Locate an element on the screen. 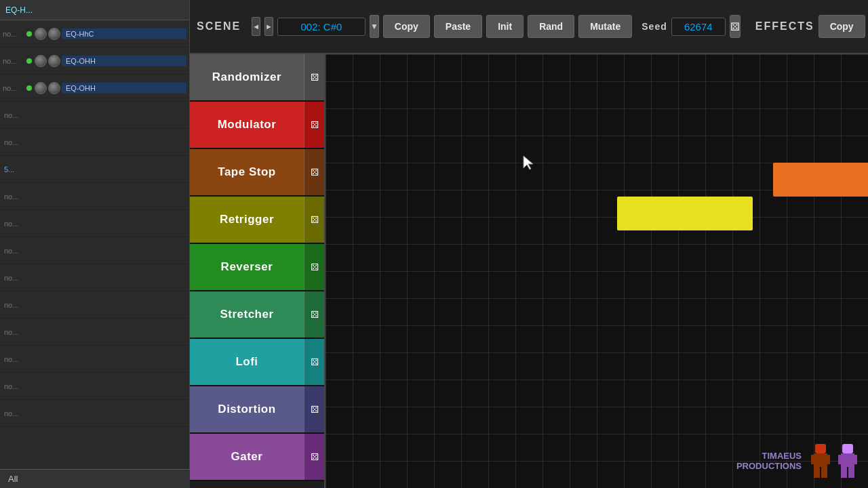 The height and width of the screenshot is (488, 868). effect-modulator-dice: ⚄ is located at coordinates (314, 125).